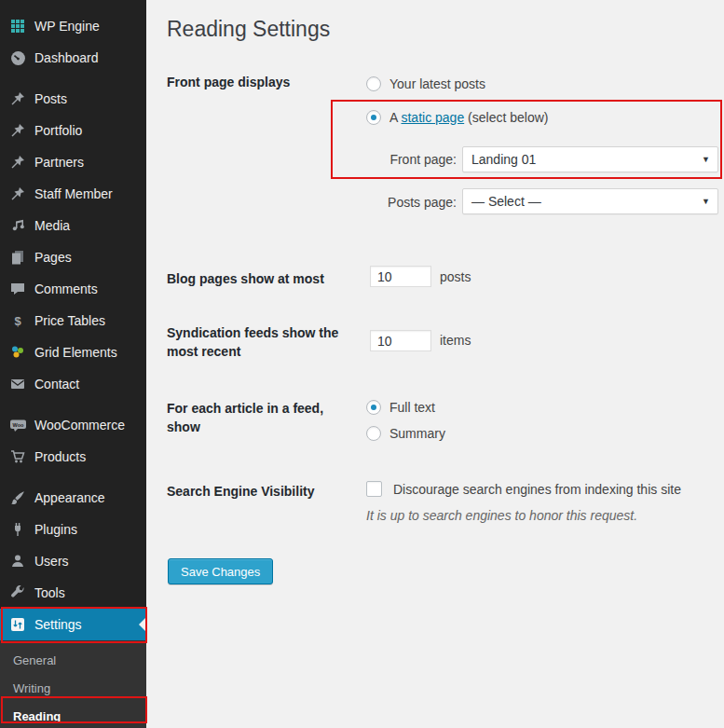 This screenshot has width=724, height=728. What do you see at coordinates (374, 407) in the screenshot?
I see `full-text-radio` at bounding box center [374, 407].